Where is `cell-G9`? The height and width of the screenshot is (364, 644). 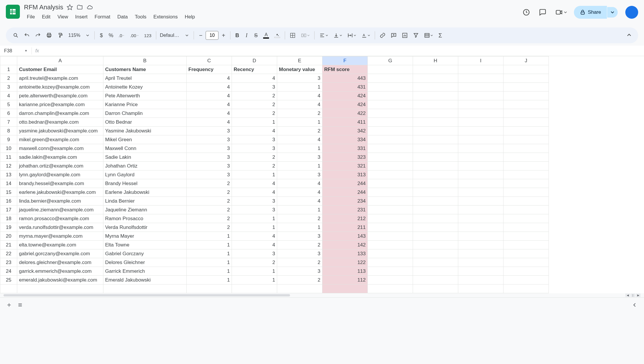 cell-G9 is located at coordinates (390, 140).